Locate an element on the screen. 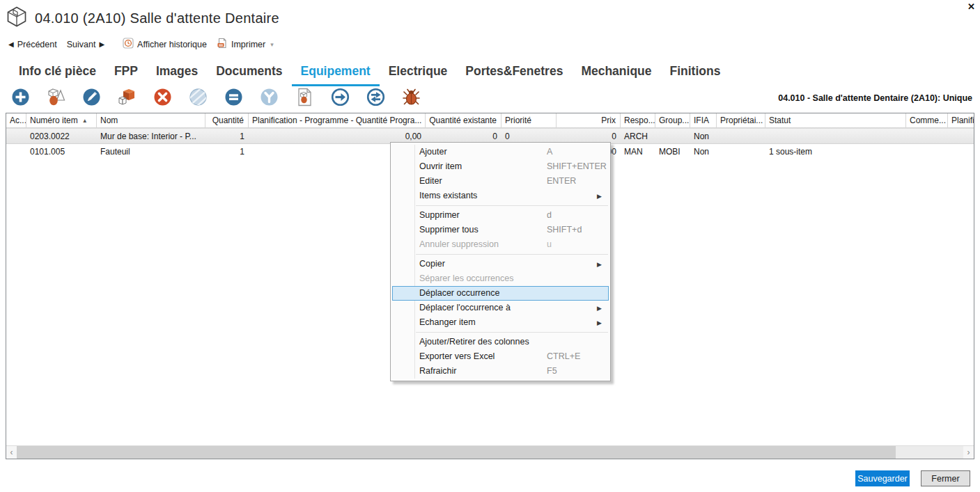 The height and width of the screenshot is (492, 980). column-header-prix: Prix is located at coordinates (589, 120).